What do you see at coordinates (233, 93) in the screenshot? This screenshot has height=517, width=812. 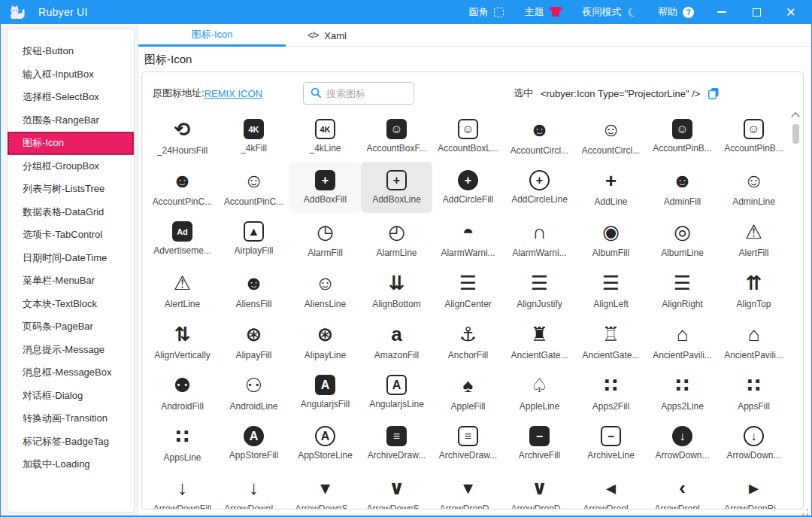 I see `remix-icon-link: REMIX ICON` at bounding box center [233, 93].